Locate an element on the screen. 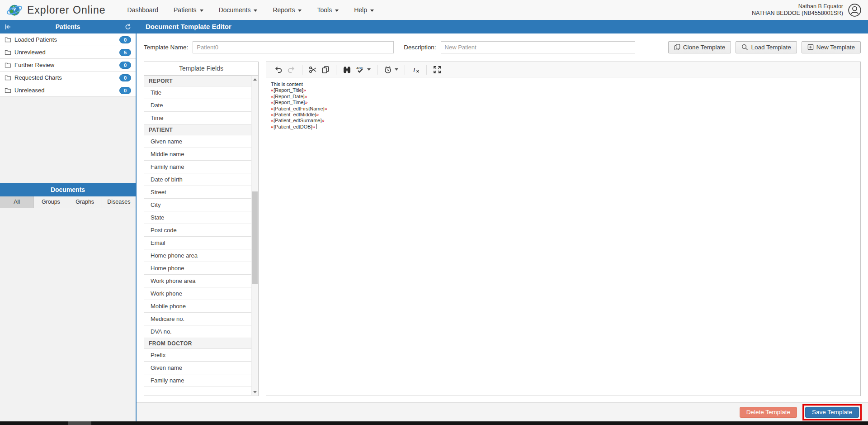 This screenshot has width=868, height=425. field-item: Middle name is located at coordinates (198, 154).